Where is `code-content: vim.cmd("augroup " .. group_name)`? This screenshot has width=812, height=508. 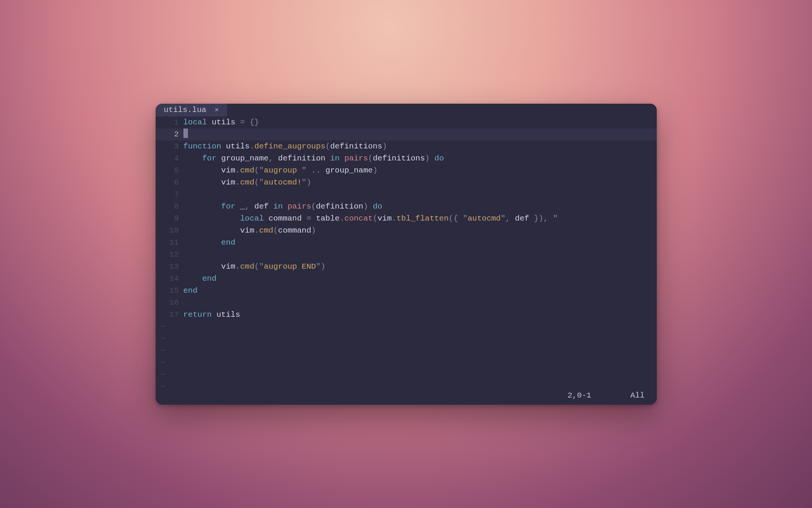 code-content: vim.cmd("augroup " .. group_name) is located at coordinates (420, 171).